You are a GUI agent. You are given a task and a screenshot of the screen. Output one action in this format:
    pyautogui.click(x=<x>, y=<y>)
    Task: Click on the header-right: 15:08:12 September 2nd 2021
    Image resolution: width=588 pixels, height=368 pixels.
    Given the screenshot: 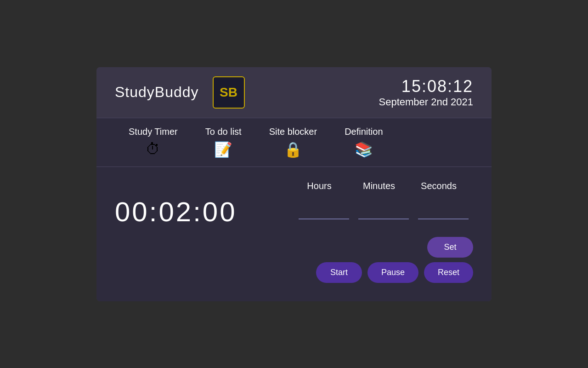 What is the action you would take?
    pyautogui.click(x=426, y=92)
    